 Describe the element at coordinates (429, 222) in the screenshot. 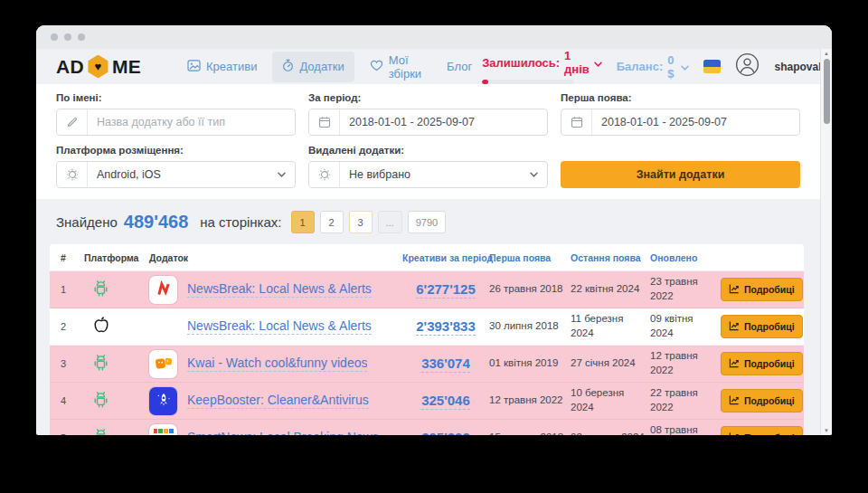

I see `results-summary: Знайдено 489'468 на сторінках: 1 2 3 ...…` at that location.